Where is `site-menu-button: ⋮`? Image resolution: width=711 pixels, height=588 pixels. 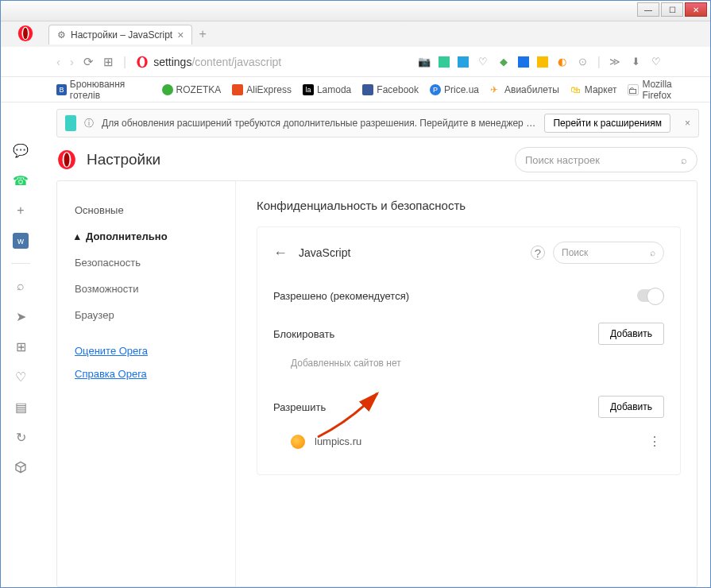
site-menu-button: ⋮ is located at coordinates (656, 442).